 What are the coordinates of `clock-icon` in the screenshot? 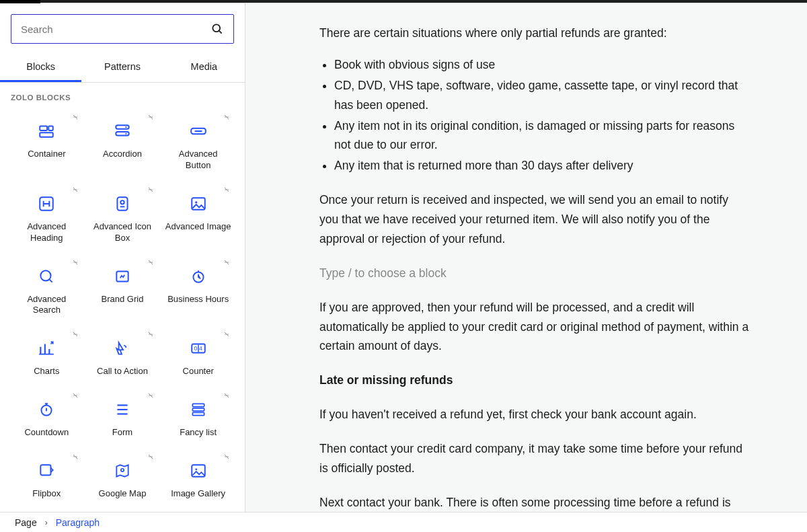 It's located at (198, 276).